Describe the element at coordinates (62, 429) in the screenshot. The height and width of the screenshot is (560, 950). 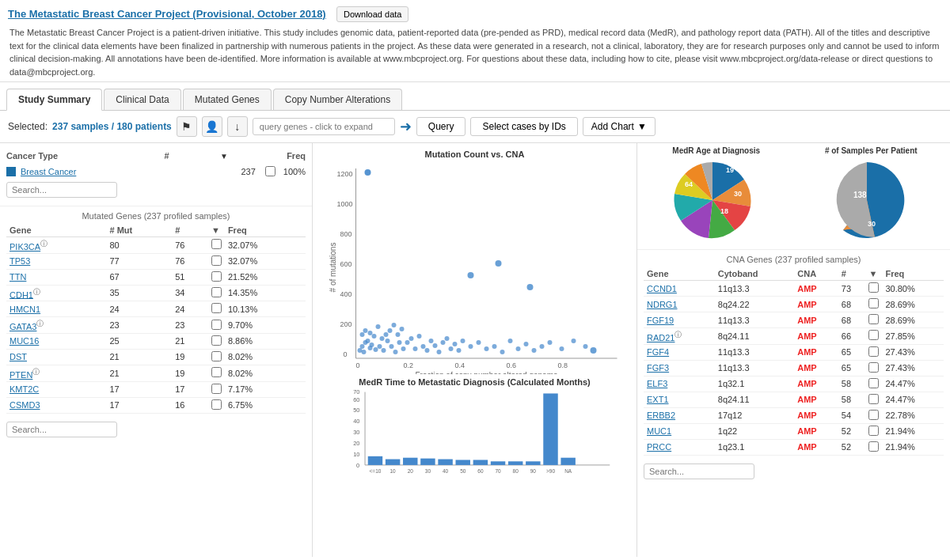
I see `genes-search-input` at that location.